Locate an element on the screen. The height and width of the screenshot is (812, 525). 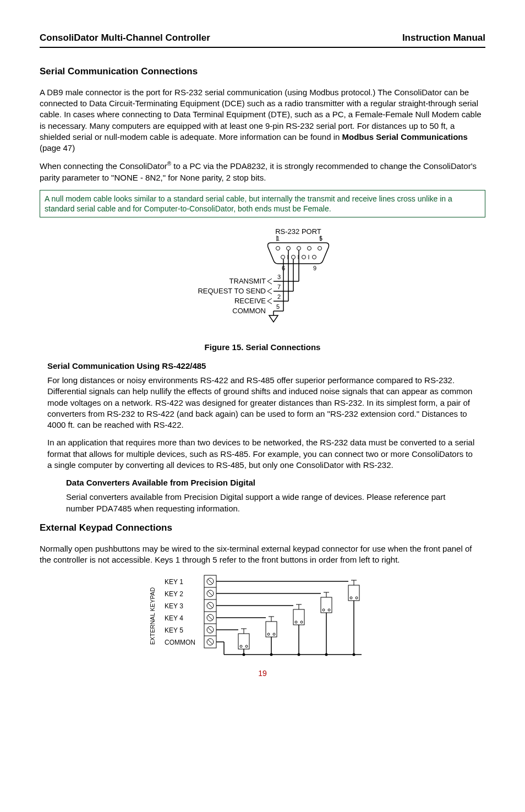
rs422-para-2: In an application that requires more tha… is located at coordinates (262, 454).